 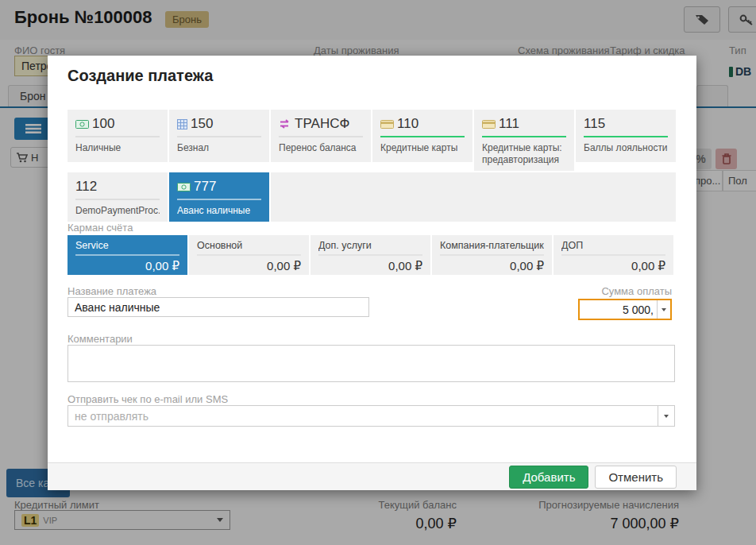 I want to click on payment-method-number: 777, so click(x=205, y=187).